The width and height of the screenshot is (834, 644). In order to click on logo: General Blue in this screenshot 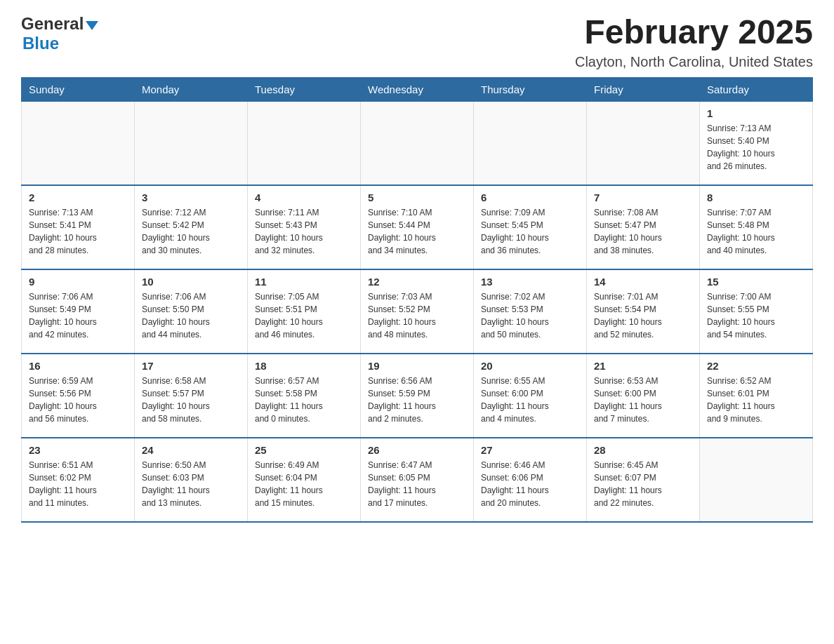, I will do `click(60, 34)`.